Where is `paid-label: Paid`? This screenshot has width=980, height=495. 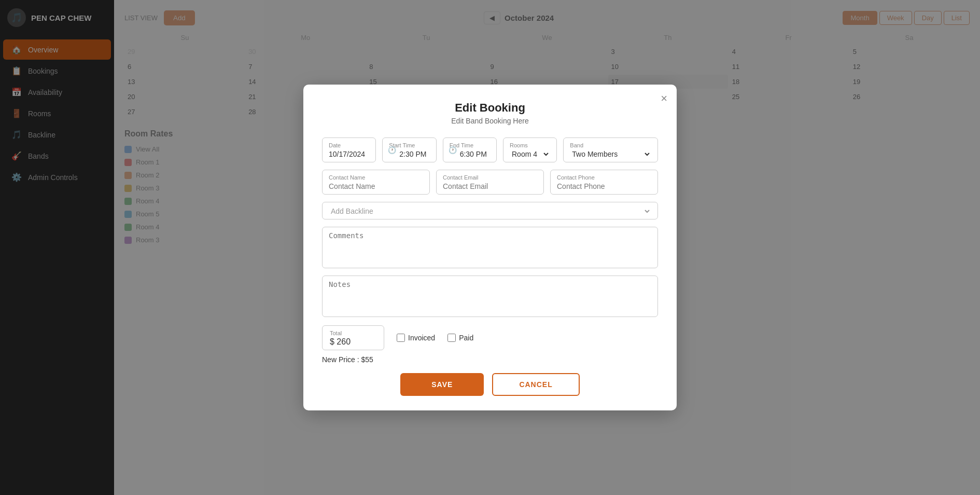
paid-label: Paid is located at coordinates (460, 338).